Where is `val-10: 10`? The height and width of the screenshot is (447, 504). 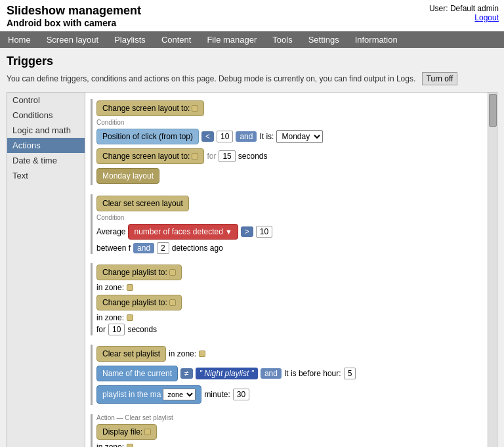
val-10: 10 is located at coordinates (224, 137).